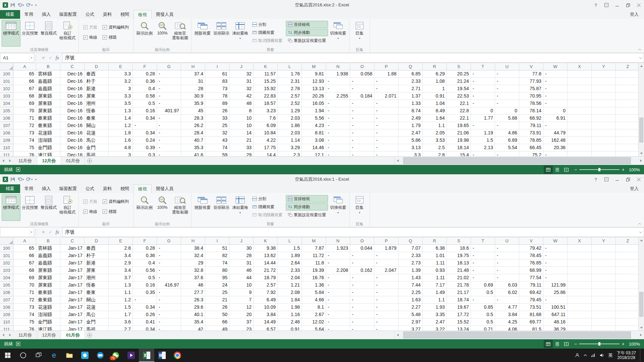 This screenshot has width=644, height=362. Describe the element at coordinates (507, 256) in the screenshot. I see `cell-U101: -` at that location.